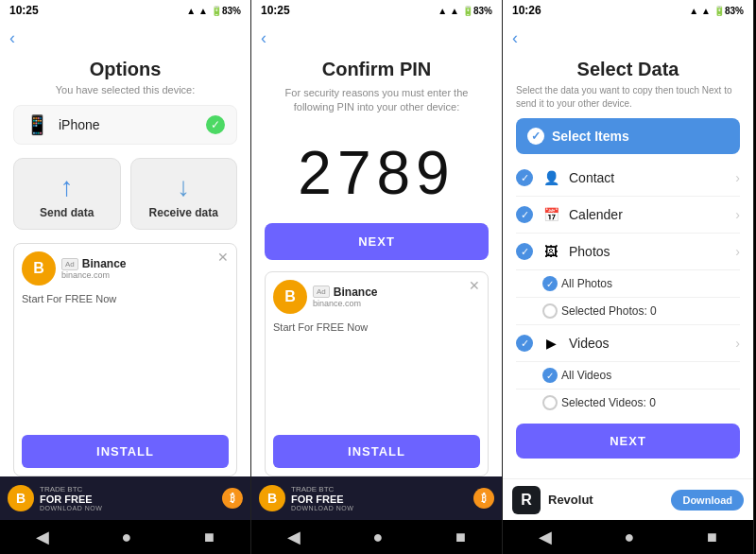 This screenshot has width=756, height=554. I want to click on status-bar-3: 10:26 ▲ ▲ 🔋83%, so click(627, 10).